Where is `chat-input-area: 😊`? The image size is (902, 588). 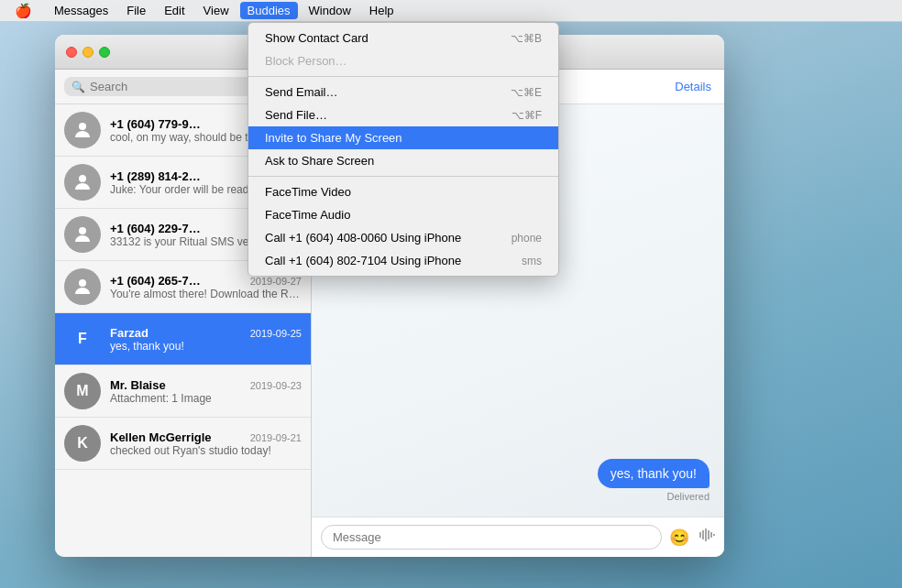
chat-input-area: 😊 is located at coordinates (518, 537).